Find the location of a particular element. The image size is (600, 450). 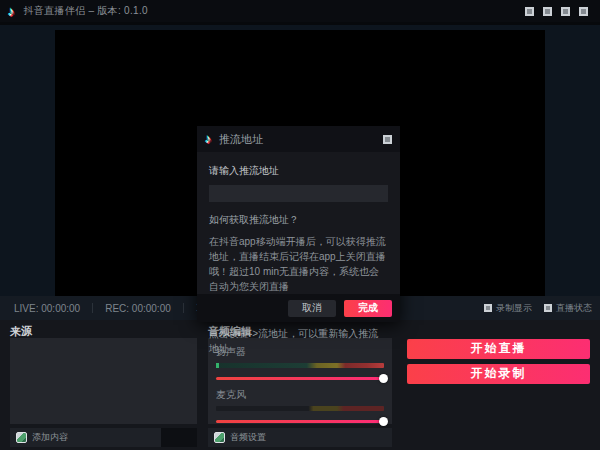

live-status-toggle: 直播状态 is located at coordinates (568, 308).